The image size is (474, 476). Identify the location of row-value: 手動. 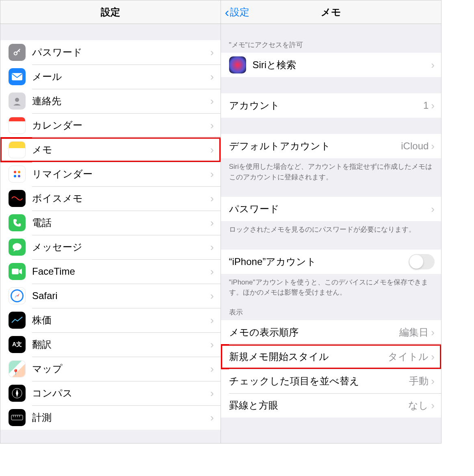
(419, 381).